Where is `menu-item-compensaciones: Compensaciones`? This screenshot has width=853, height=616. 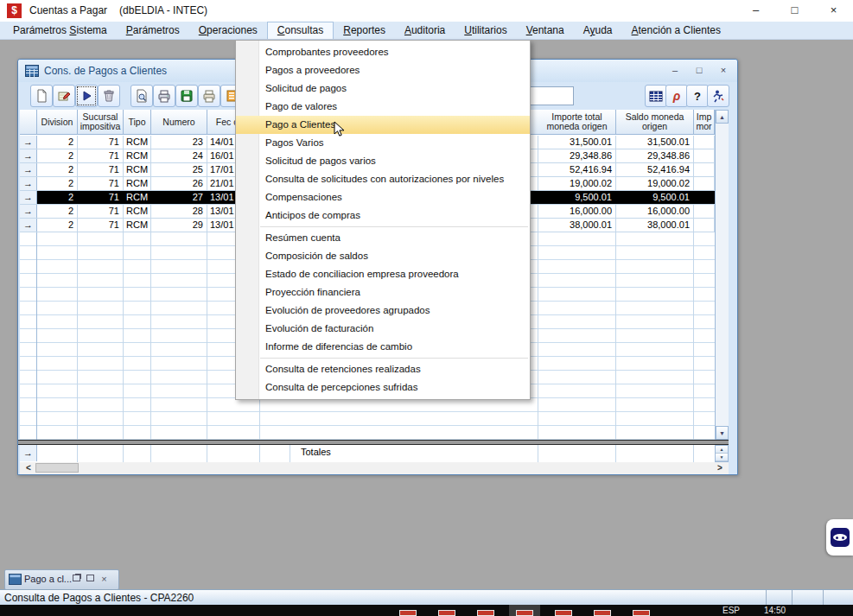 menu-item-compensaciones: Compensaciones is located at coordinates (383, 197).